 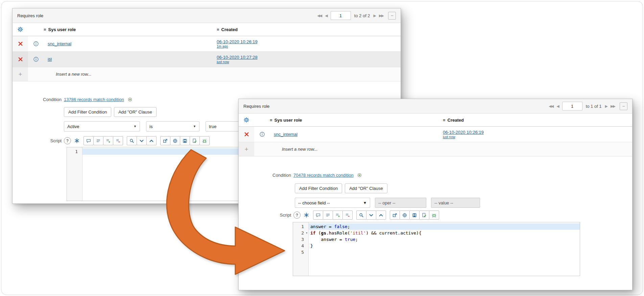 I want to click on code-line: }, so click(x=444, y=246).